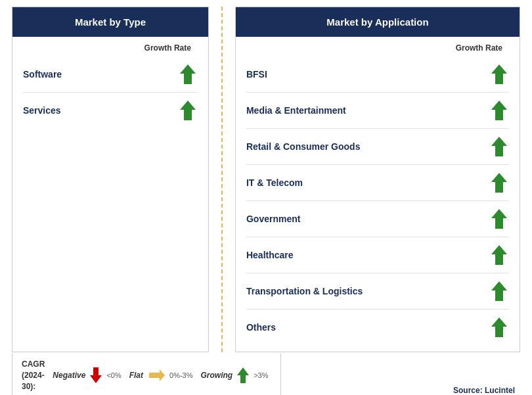  I want to click on arrow-up-others, so click(499, 327).